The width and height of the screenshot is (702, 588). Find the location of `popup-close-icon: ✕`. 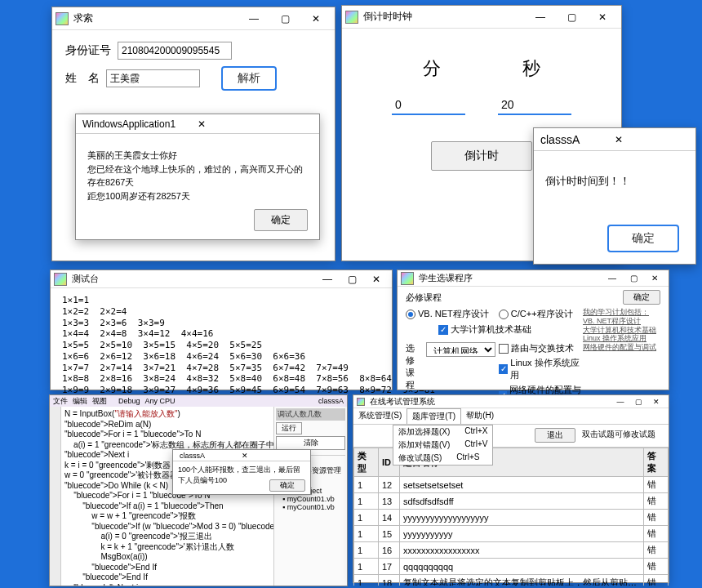

popup-close-icon: ✕ is located at coordinates (651, 140).